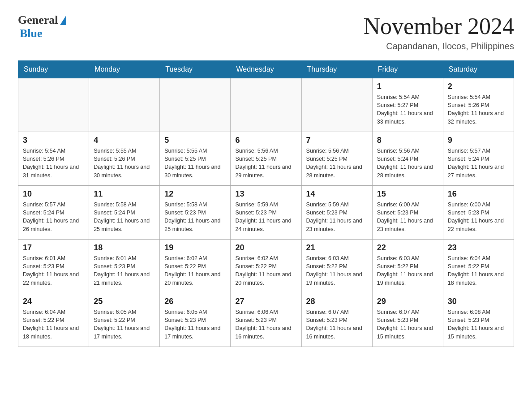 The height and width of the screenshot is (411, 532). What do you see at coordinates (195, 302) in the screenshot?
I see `day-number: 26` at bounding box center [195, 302].